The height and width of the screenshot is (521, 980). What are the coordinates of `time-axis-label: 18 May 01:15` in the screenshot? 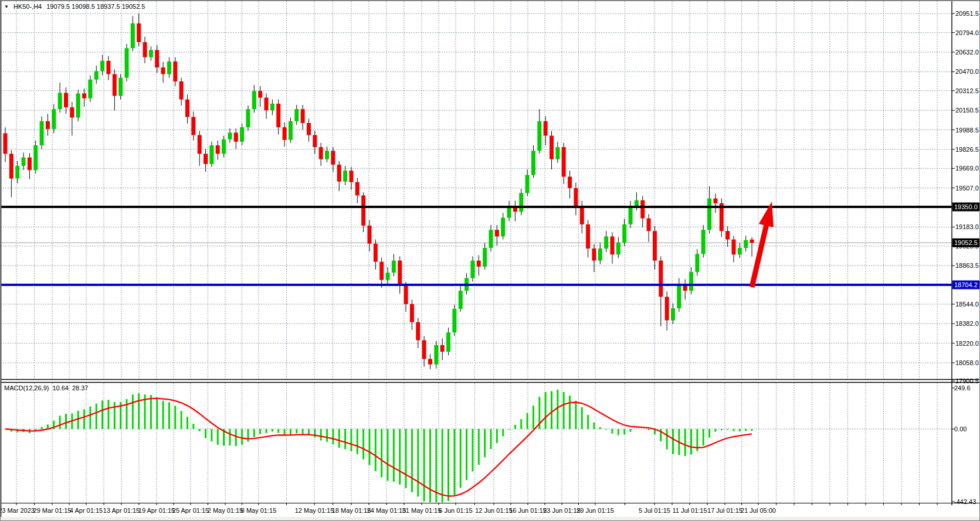 It's located at (352, 510).